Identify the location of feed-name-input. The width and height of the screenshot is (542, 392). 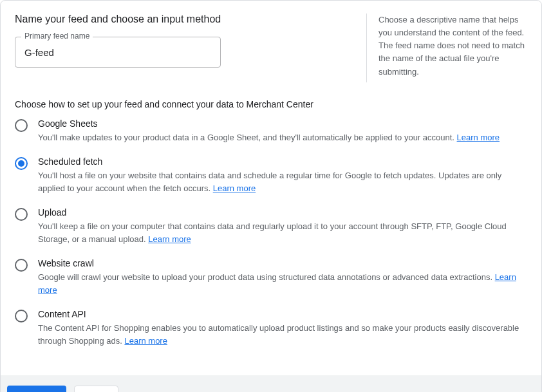
(118, 52).